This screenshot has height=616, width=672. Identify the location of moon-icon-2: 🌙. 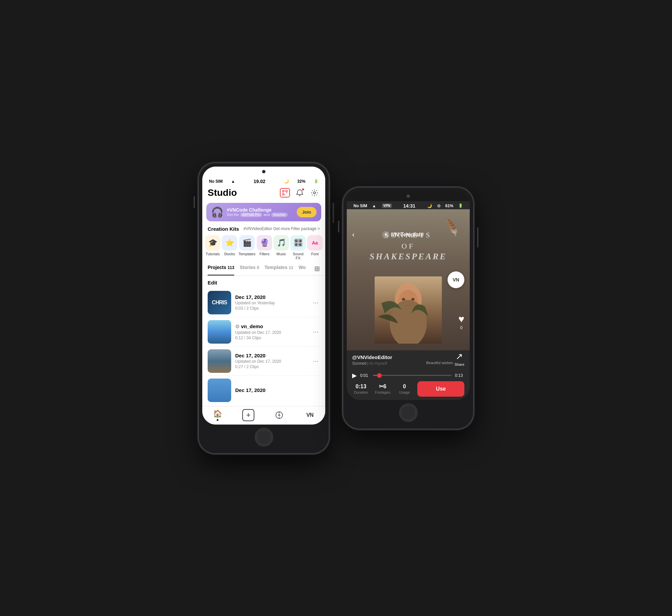
(429, 206).